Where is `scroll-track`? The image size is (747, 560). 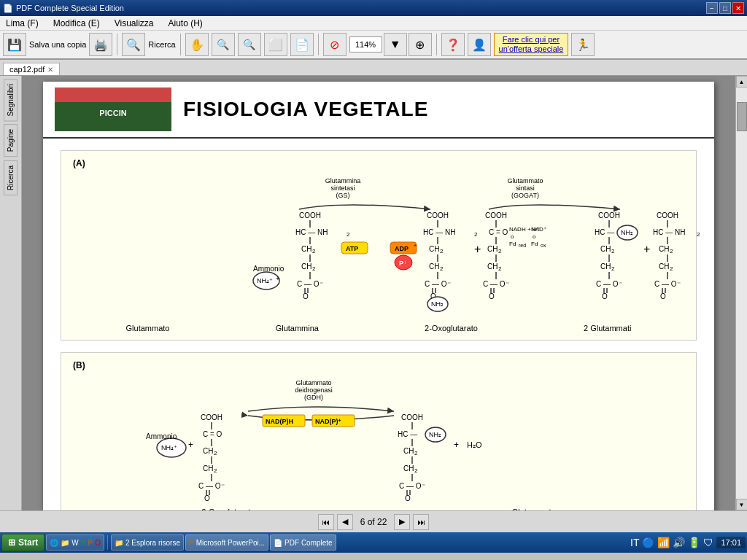 scroll-track is located at coordinates (742, 293).